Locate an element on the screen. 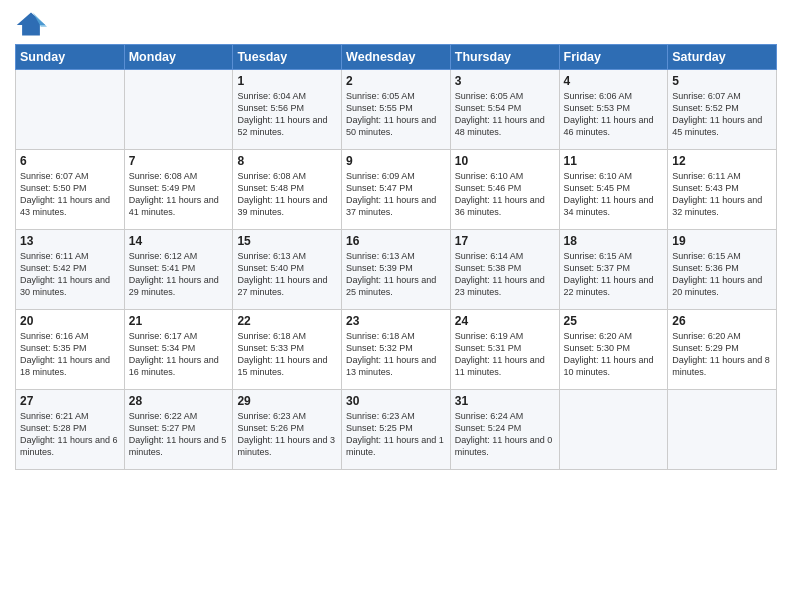 Image resolution: width=792 pixels, height=612 pixels. day-number: 18 is located at coordinates (614, 241).